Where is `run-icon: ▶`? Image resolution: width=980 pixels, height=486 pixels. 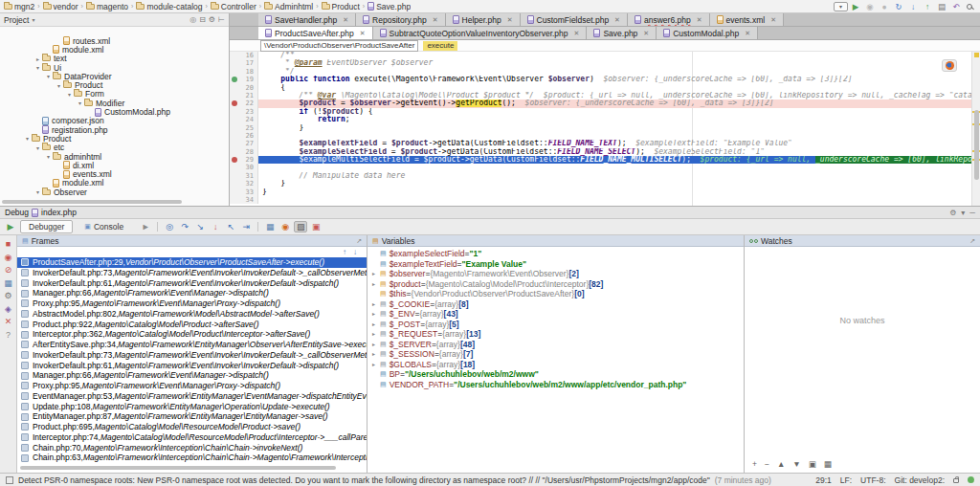
run-icon: ▶ is located at coordinates (856, 7).